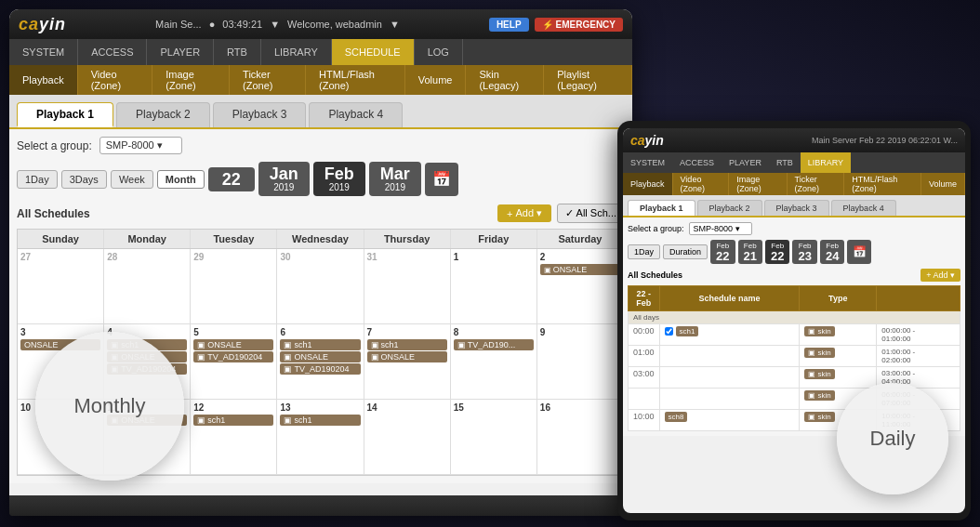 The image size is (980, 527). I want to click on tab-playback-1: Playback 1, so click(65, 115).